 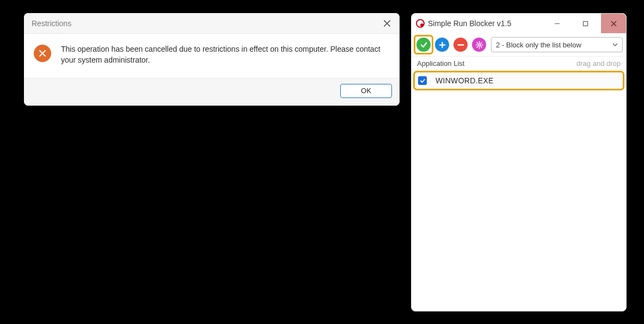 What do you see at coordinates (212, 56) in the screenshot?
I see `dialog-body: This operation has been cancelled due to…` at bounding box center [212, 56].